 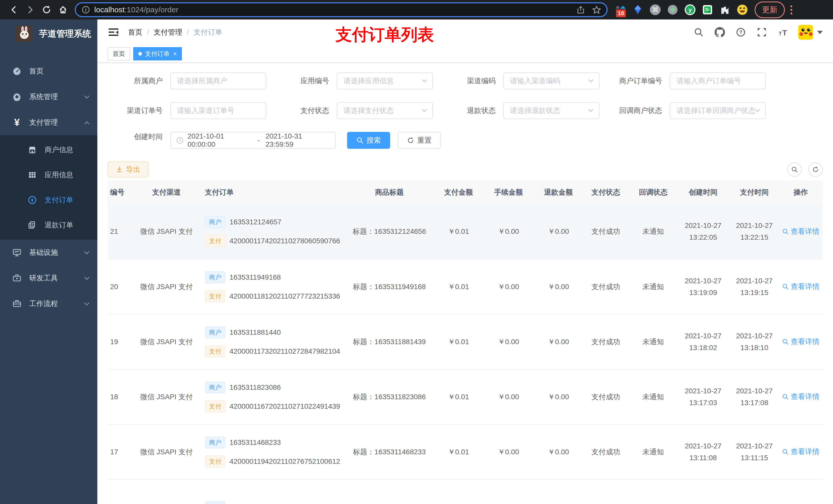 I want to click on cell-pay-order: 商户 1635311949168 支付 42000011812021102777…, so click(x=271, y=287).